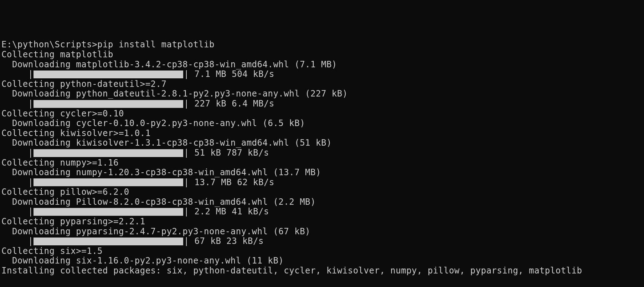  Describe the element at coordinates (322, 134) in the screenshot. I see `collecting-line: Collecting kiwisolver>=1.0.1` at that location.